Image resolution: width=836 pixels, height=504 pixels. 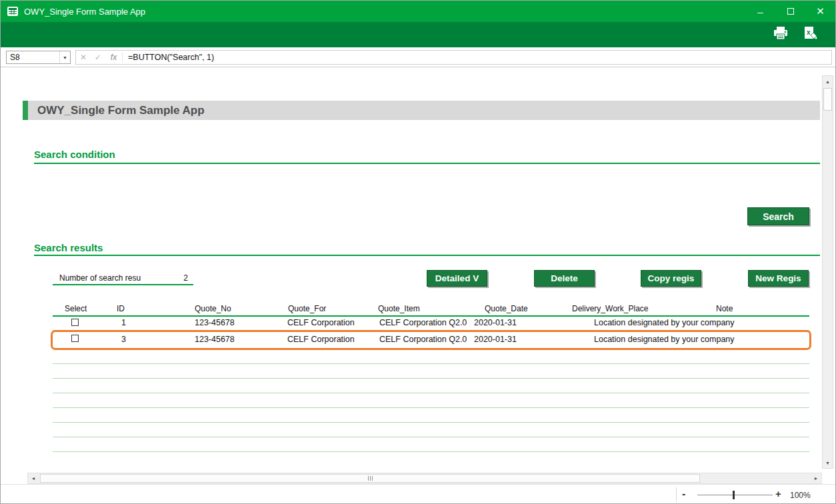 I want to click on maximize-button, so click(x=791, y=11).